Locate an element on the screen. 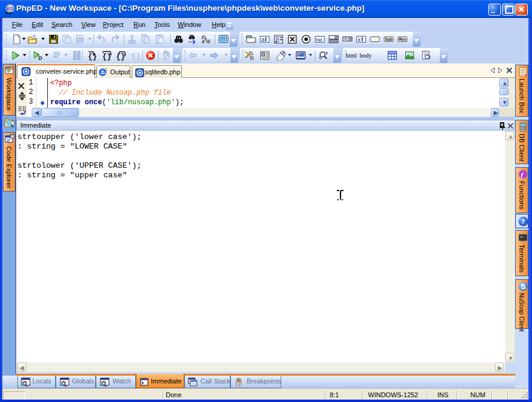  svg-text: B is located at coordinates (208, 42).